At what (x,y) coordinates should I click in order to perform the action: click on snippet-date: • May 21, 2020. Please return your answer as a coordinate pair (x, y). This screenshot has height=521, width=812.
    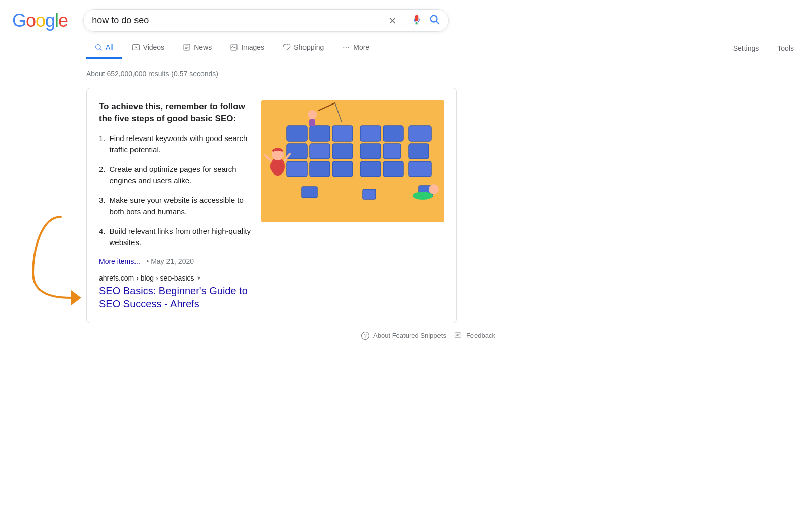
    Looking at the image, I should click on (170, 261).